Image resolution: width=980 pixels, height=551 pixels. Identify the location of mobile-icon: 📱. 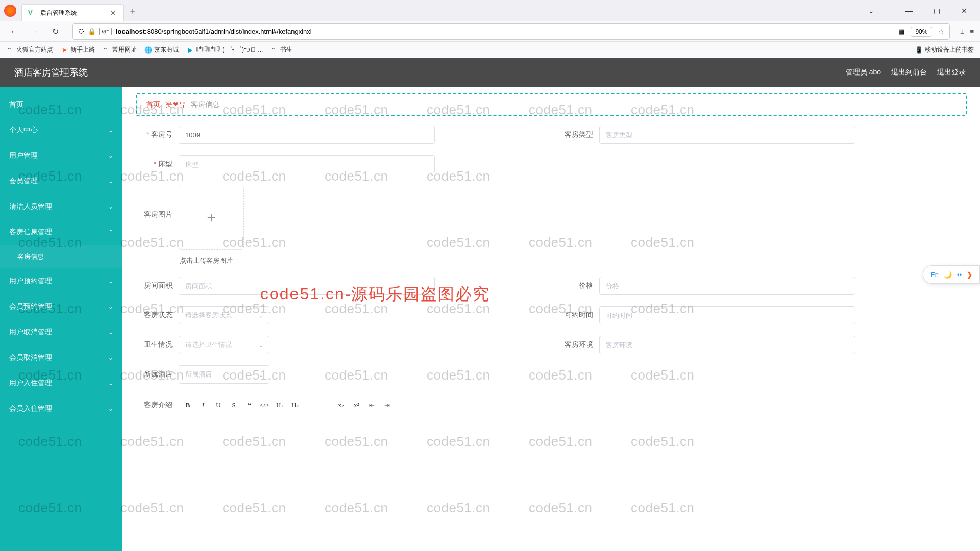
(919, 50).